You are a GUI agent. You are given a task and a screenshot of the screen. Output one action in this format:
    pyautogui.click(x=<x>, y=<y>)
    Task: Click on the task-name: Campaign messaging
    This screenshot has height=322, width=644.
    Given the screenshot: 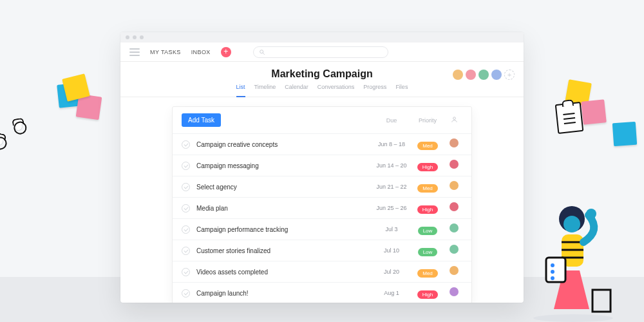 What is the action you would take?
    pyautogui.click(x=285, y=166)
    